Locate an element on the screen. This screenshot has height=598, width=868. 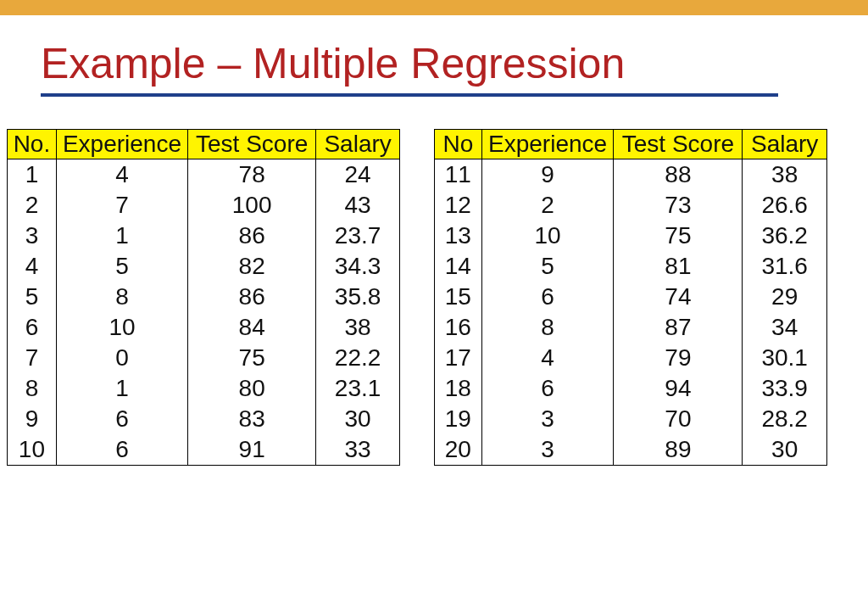
cell-no: 1 is located at coordinates (32, 175).